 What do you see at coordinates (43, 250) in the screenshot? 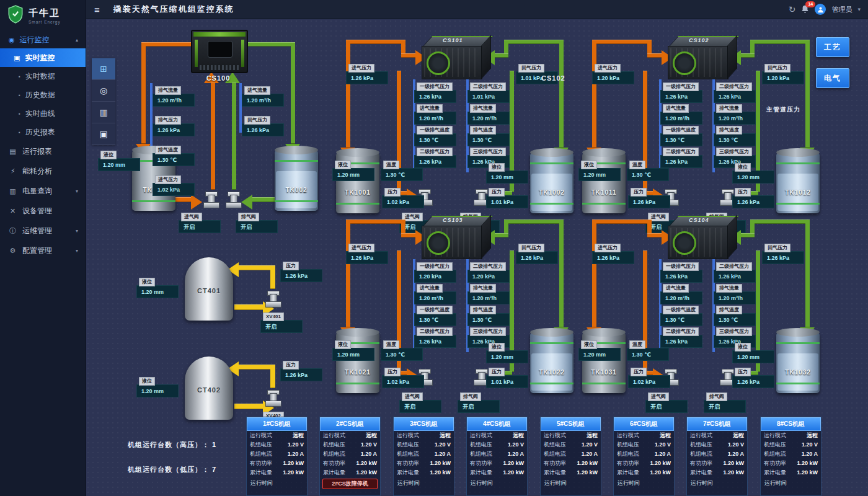
I see `sidebar-item-配置管理: ⚙配置管理▾` at bounding box center [43, 250].